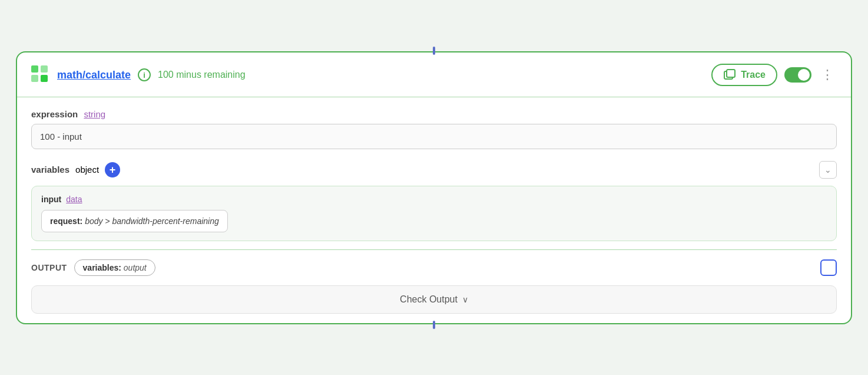  Describe the element at coordinates (465, 300) in the screenshot. I see `check-output-chevron: ∨` at that location.